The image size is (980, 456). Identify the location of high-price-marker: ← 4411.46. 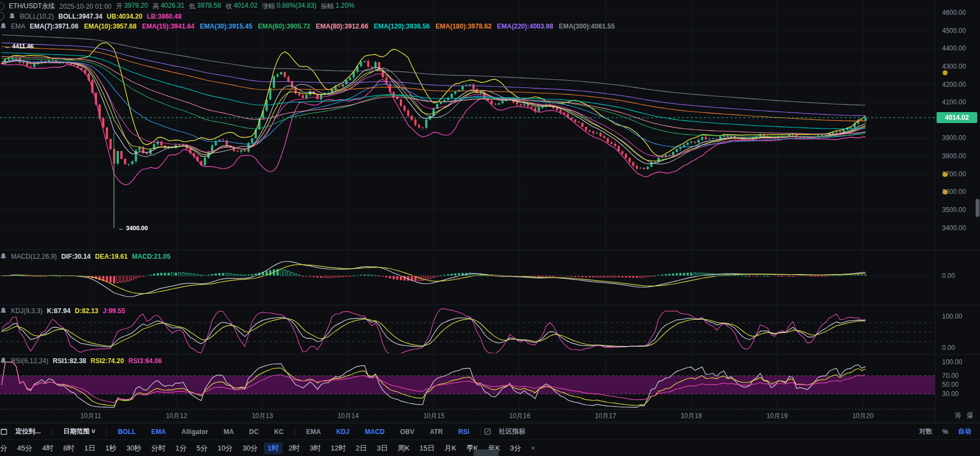
(19, 46).